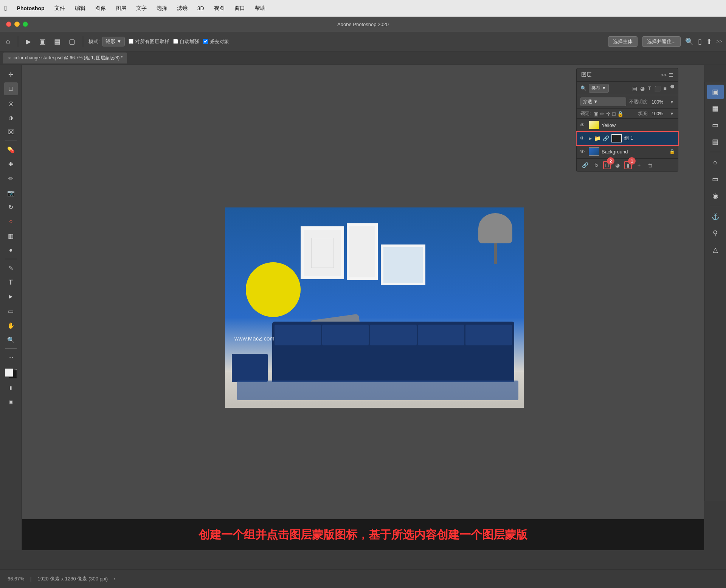  Describe the element at coordinates (715, 233) in the screenshot. I see `panel-adjust-icon: ⚲` at that location.